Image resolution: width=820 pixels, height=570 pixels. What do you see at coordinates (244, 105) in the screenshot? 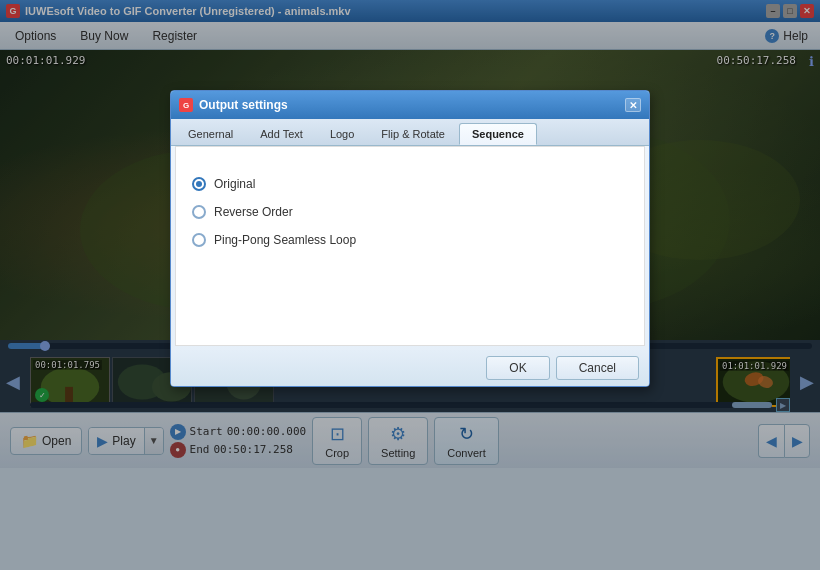
I see `dialog-title: Output settings` at bounding box center [244, 105].